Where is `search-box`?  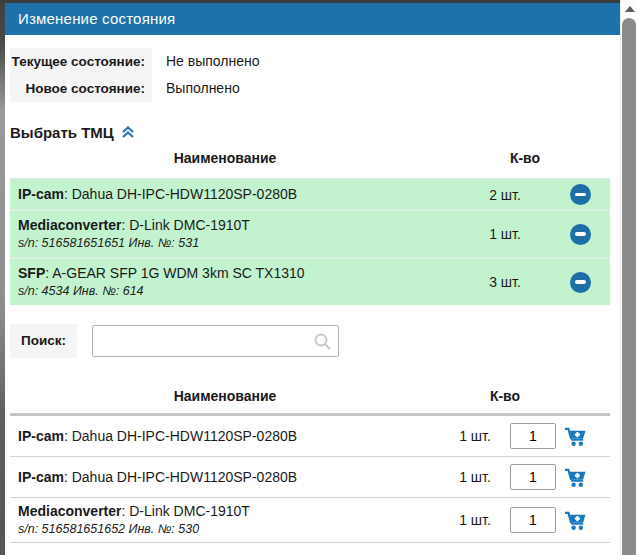
search-box is located at coordinates (216, 341).